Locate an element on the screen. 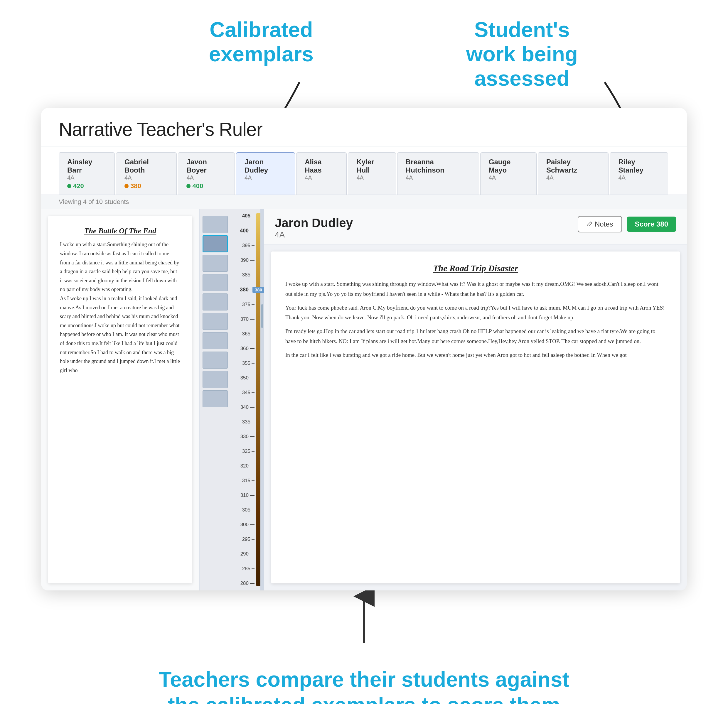  students-count-bar: Viewing 4 of 10 students is located at coordinates (364, 202).